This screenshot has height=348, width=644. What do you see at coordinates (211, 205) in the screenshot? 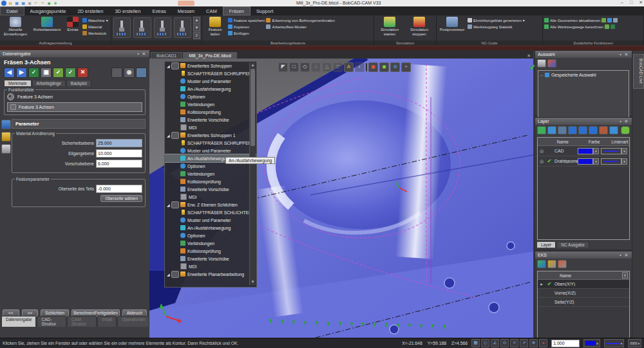
I see `tree-group: ◢ Erw. Z Ebenen Schlichten` at bounding box center [211, 205].